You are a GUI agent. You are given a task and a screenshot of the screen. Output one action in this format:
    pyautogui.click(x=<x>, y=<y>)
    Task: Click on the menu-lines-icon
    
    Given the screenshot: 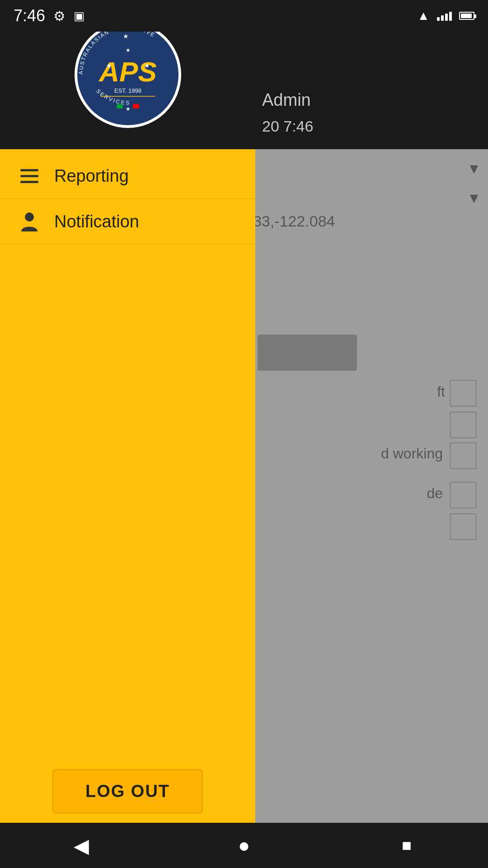 What is the action you would take?
    pyautogui.click(x=29, y=176)
    